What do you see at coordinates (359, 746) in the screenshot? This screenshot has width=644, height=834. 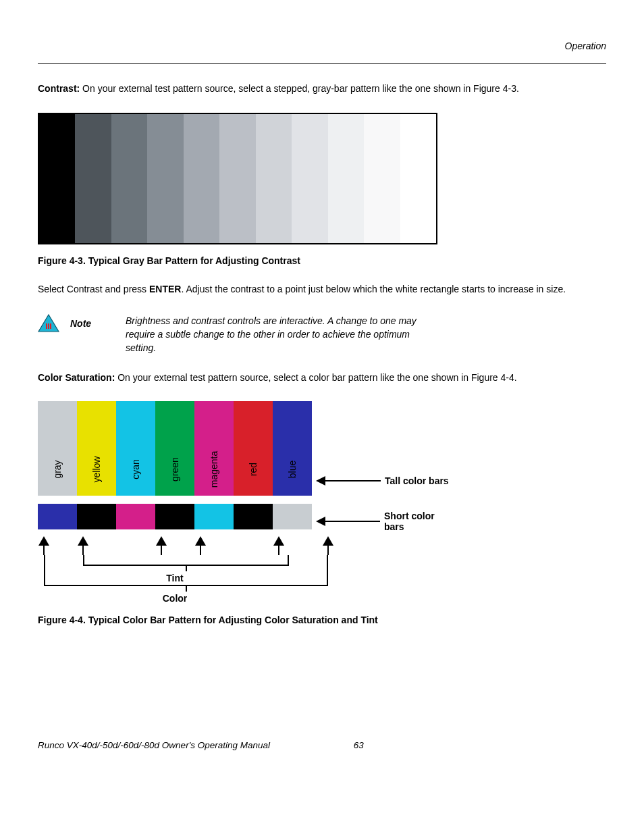 I see `page-number: 63` at bounding box center [359, 746].